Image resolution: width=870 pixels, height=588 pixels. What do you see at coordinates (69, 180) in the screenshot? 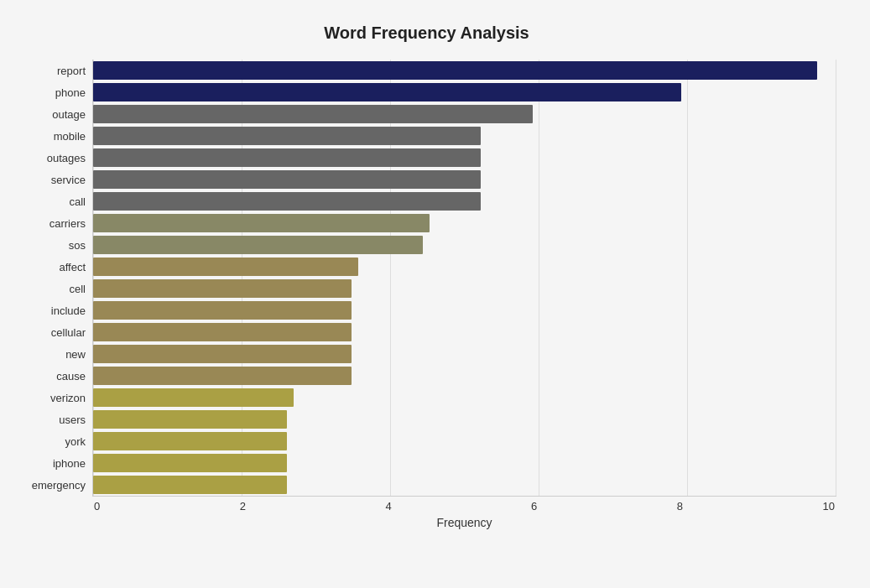
I see `y-label: service` at bounding box center [69, 180].